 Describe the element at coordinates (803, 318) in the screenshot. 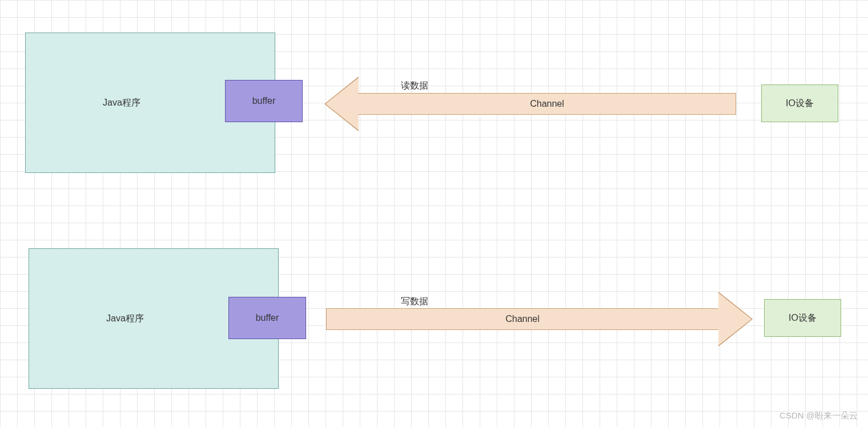

I see `io-device-box-bottom: IO设备` at that location.